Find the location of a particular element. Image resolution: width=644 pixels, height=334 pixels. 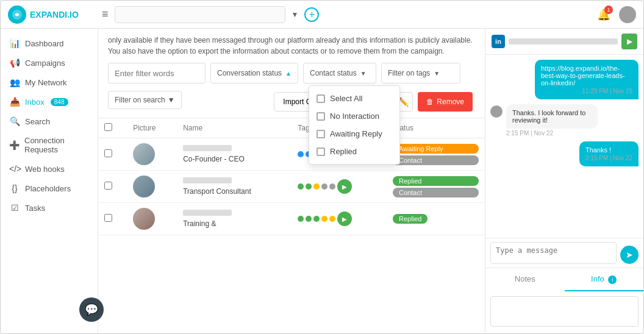

checkbox-awaiting-reply is located at coordinates (321, 134).